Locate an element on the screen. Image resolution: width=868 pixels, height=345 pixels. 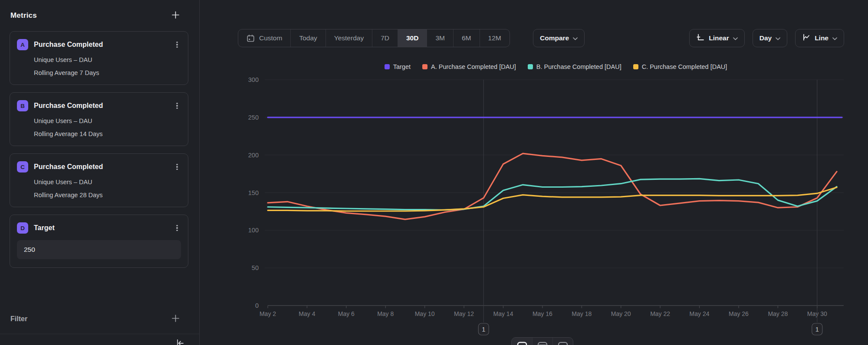
legend-label: Target is located at coordinates (402, 67).